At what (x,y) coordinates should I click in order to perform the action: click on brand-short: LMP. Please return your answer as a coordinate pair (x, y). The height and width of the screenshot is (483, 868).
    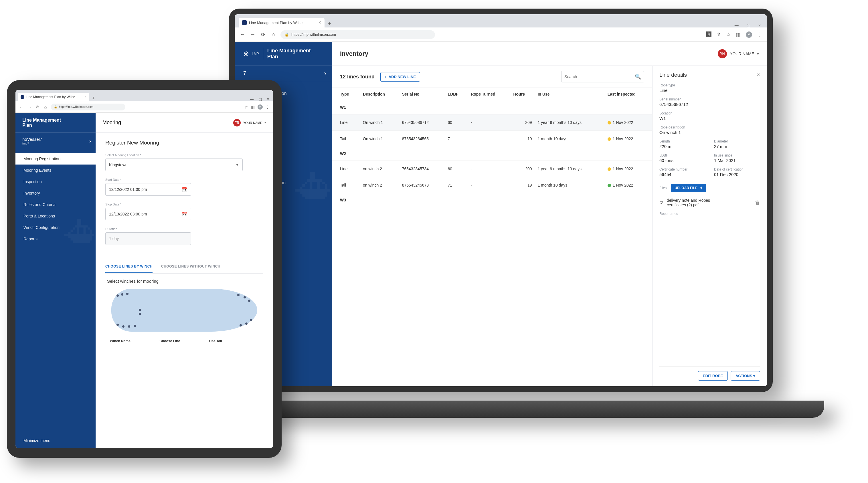
    Looking at the image, I should click on (255, 54).